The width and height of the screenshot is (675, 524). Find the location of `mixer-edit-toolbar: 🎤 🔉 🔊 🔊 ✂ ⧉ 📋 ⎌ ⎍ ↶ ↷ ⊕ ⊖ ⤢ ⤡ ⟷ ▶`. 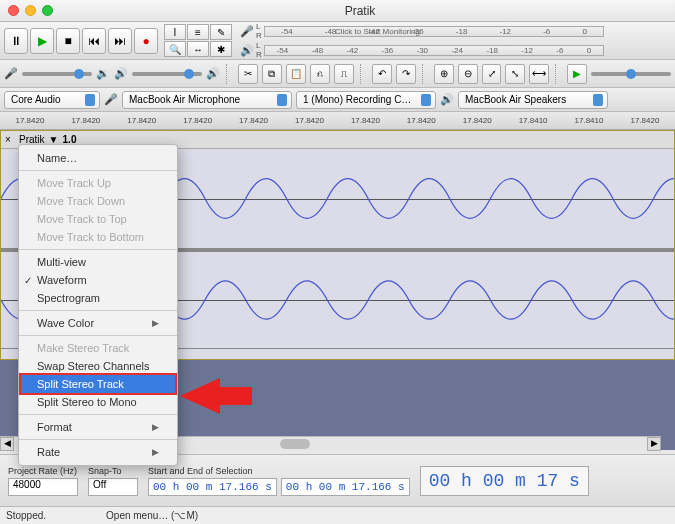

mixer-edit-toolbar: 🎤 🔉 🔊 🔊 ✂ ⧉ 📋 ⎌ ⎍ ↶ ↷ ⊕ ⊖ ⤢ ⤡ ⟷ ▶ is located at coordinates (338, 74).